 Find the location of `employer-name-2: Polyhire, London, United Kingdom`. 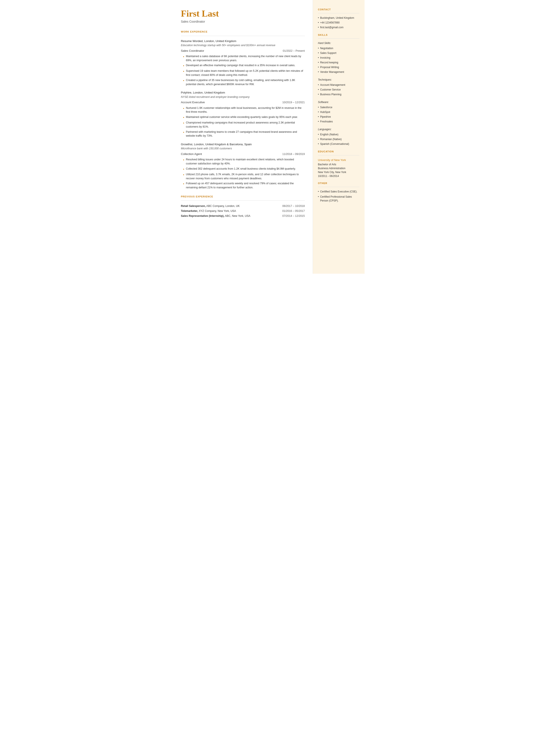

employer-name-2: Polyhire, London, United Kingdom is located at coordinates (243, 93).